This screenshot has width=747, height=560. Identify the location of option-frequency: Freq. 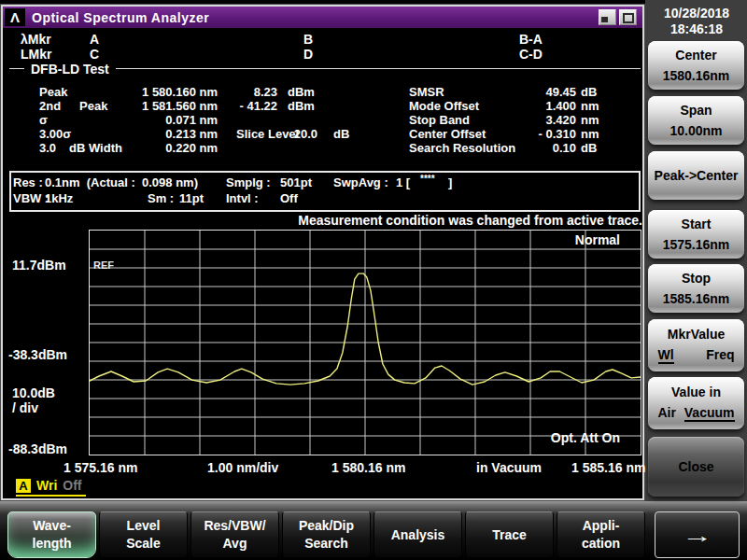
(720, 357).